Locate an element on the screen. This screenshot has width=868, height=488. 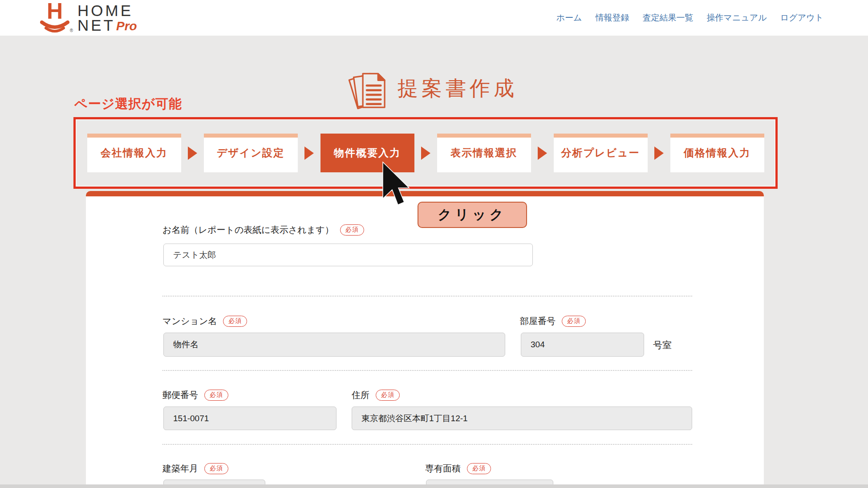
nav-info-register: 情報登録 is located at coordinates (612, 18).